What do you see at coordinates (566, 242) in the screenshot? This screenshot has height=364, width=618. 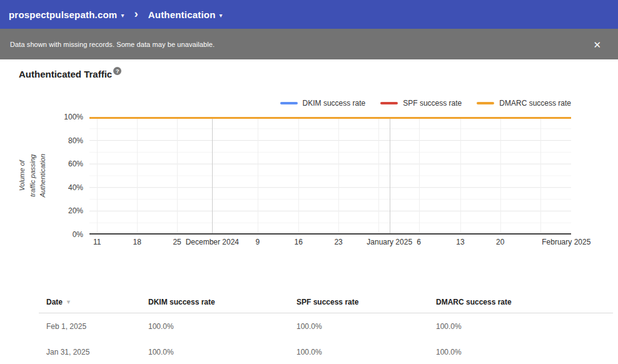 I see `x-tick-month-label: February 2025` at bounding box center [566, 242].